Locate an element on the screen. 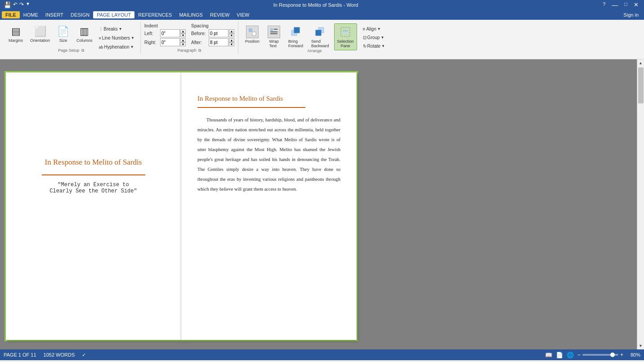 The height and width of the screenshot is (362, 644). proofing-icon: ✓ is located at coordinates (84, 355).